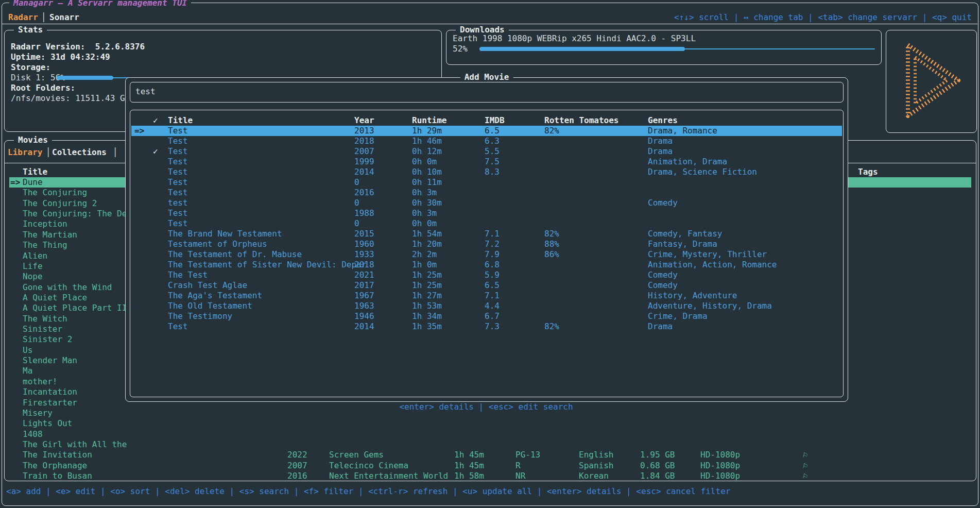 The height and width of the screenshot is (508, 980). What do you see at coordinates (58, 476) in the screenshot?
I see `movie-title: Train to Busan` at bounding box center [58, 476].